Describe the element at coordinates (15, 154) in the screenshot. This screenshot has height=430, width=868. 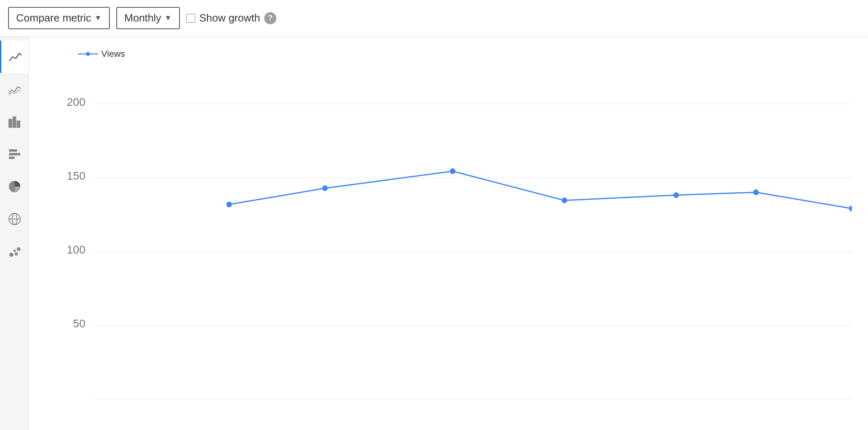
I see `sidebar-item-horizontal-bar` at that location.